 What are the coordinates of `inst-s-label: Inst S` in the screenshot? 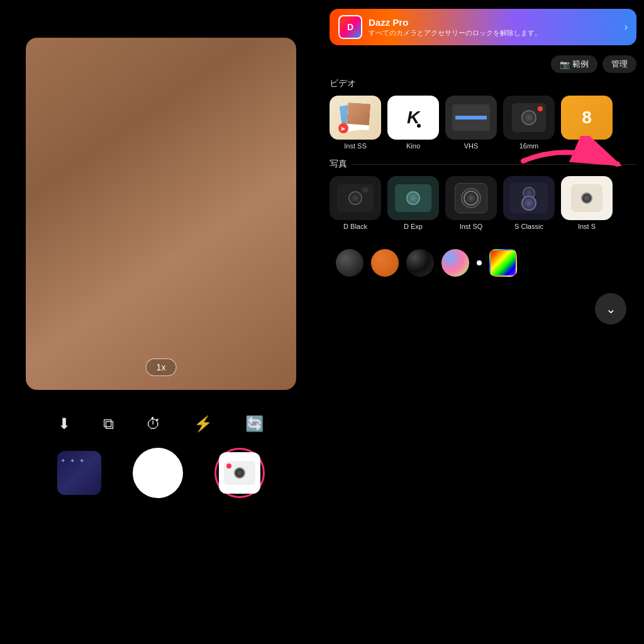 It's located at (587, 226).